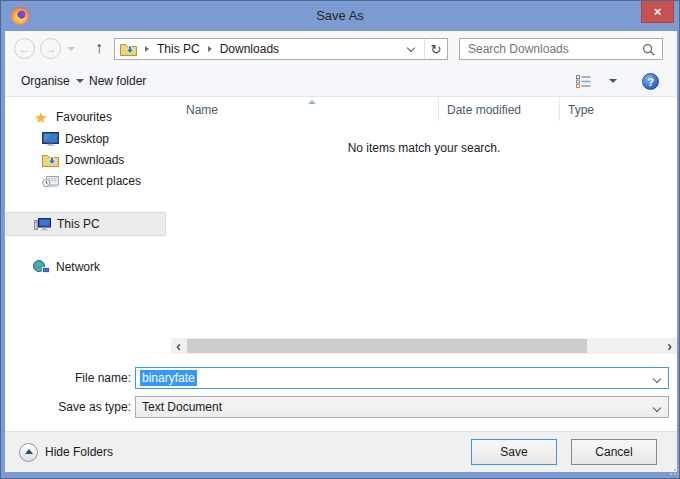 The width and height of the screenshot is (680, 479). I want to click on save-as-type-dropdown-icon, so click(657, 408).